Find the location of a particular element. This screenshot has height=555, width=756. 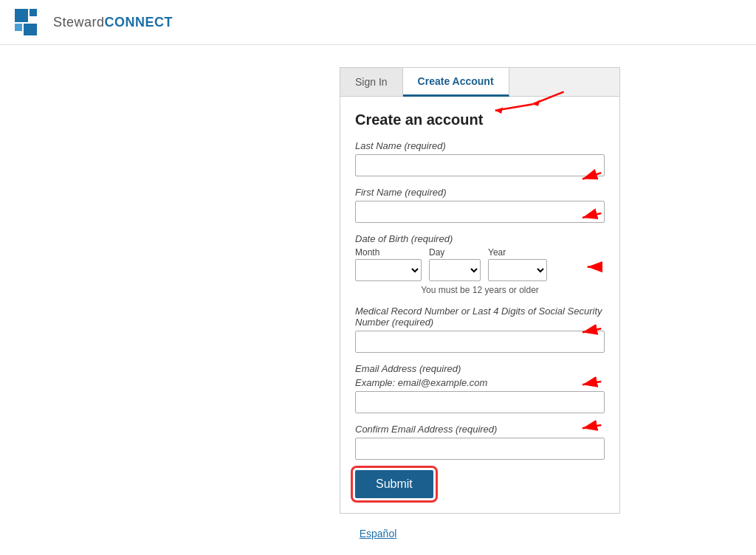

last-name-label: Last Name (required) is located at coordinates (480, 146).